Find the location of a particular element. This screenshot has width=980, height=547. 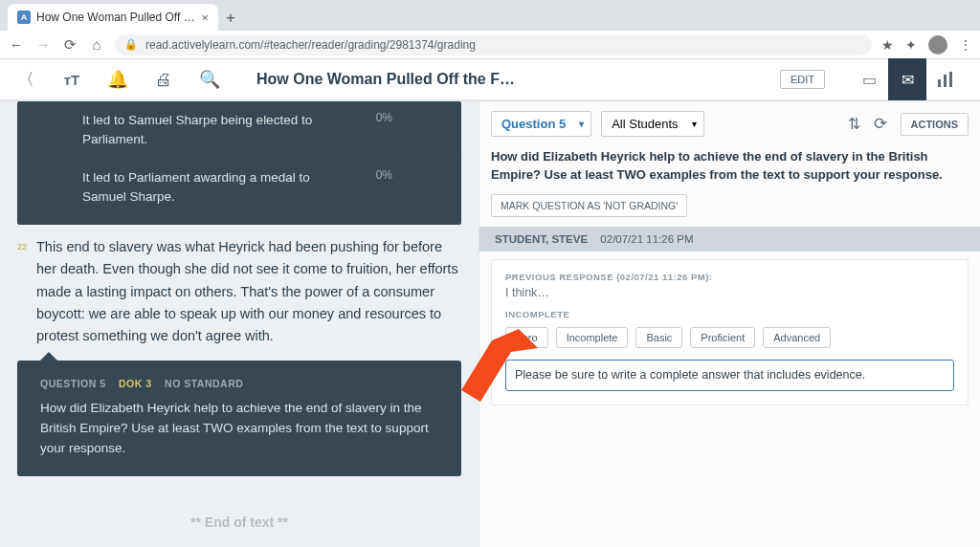

reload-button: ⟳ is located at coordinates (70, 45).